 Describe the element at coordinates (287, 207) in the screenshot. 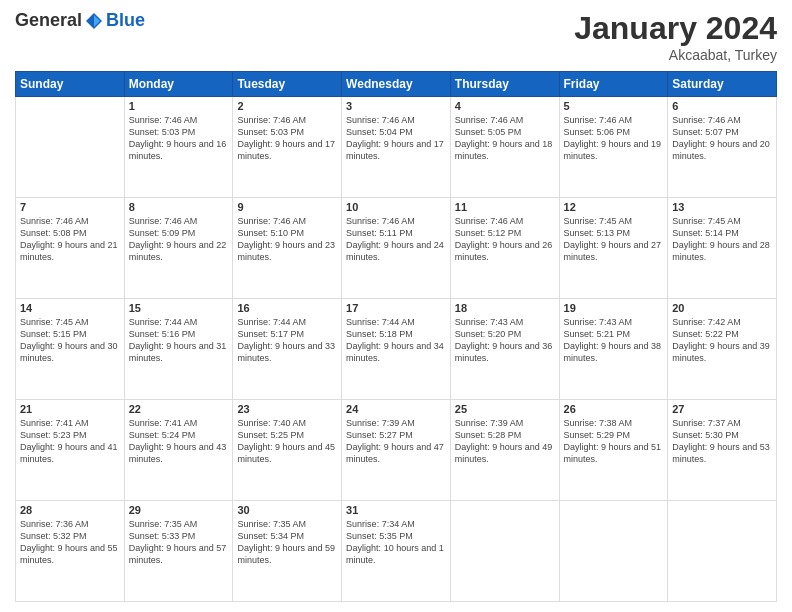

I see `day-number: 9` at that location.